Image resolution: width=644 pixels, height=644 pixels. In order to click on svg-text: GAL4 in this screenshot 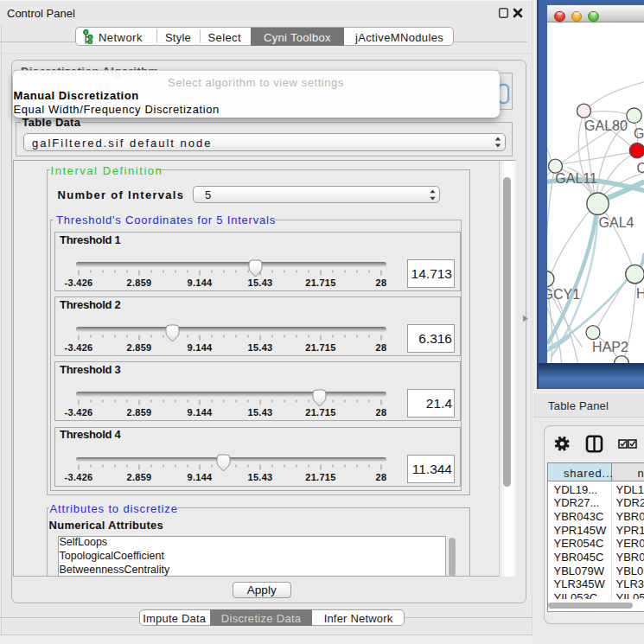, I will do `click(615, 223)`.